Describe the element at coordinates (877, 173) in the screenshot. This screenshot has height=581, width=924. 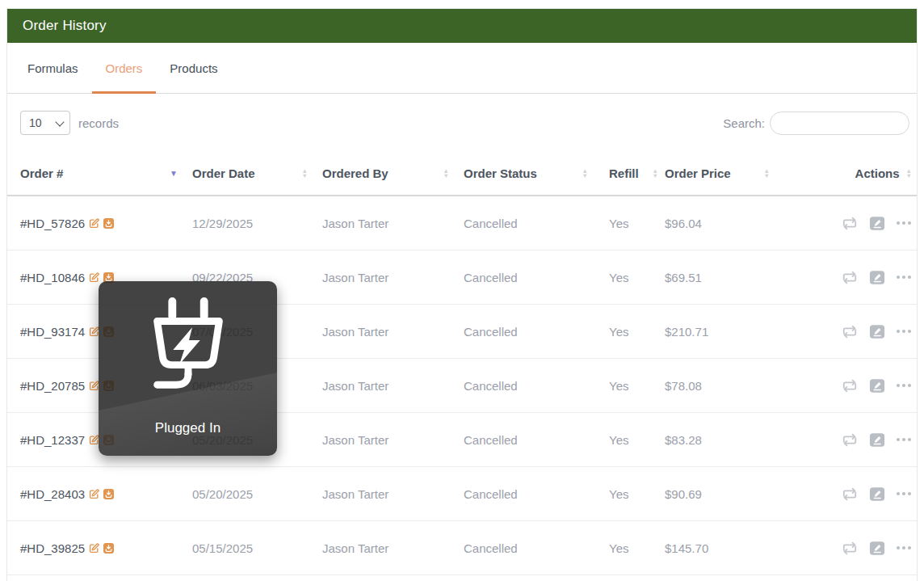
I see `column-label: Actions` at that location.